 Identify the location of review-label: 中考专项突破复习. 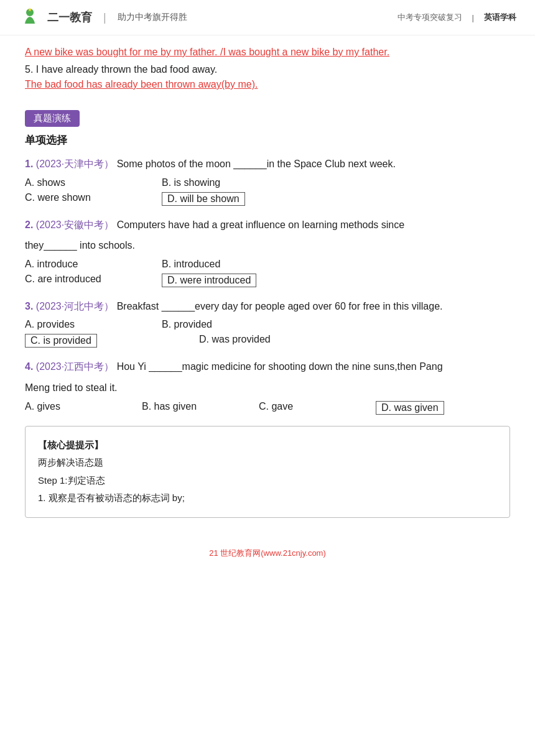
(430, 17).